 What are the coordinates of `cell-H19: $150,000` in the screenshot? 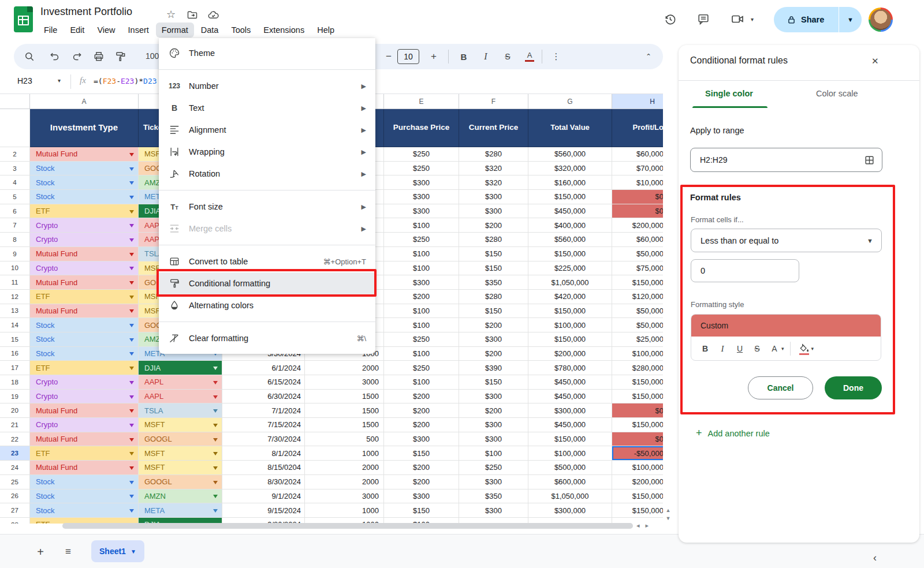 It's located at (638, 397).